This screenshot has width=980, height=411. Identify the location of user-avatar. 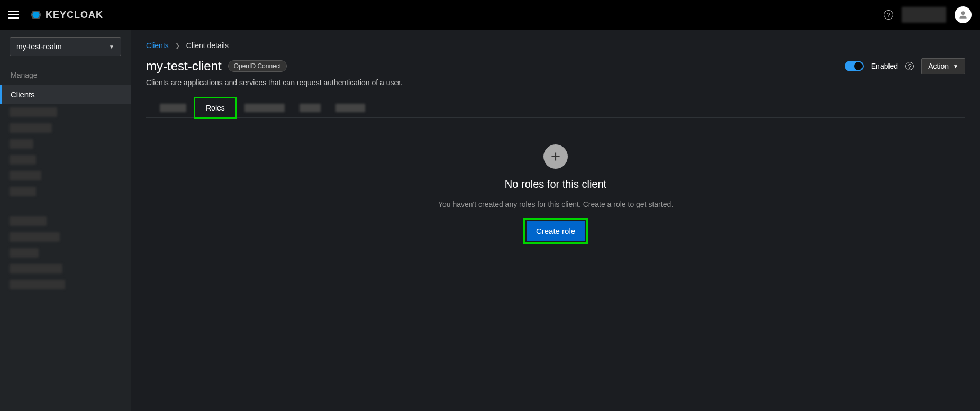
(963, 15).